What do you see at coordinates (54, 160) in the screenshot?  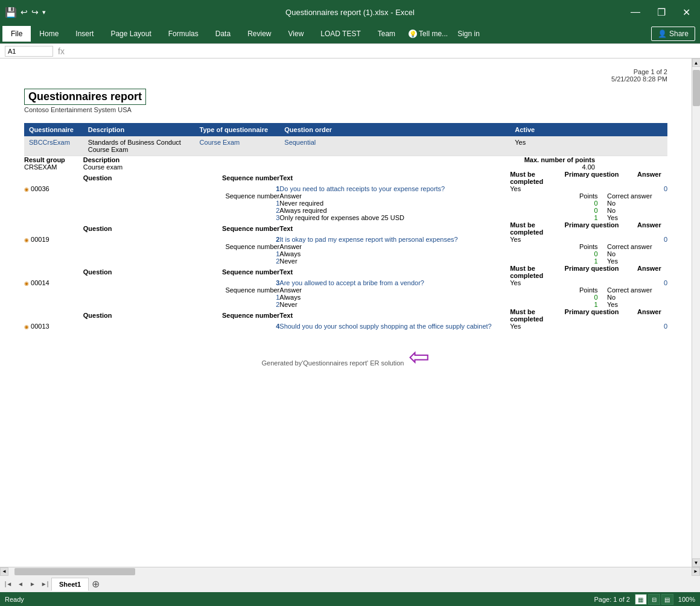 I see `result-group-label: Result group` at bounding box center [54, 160].